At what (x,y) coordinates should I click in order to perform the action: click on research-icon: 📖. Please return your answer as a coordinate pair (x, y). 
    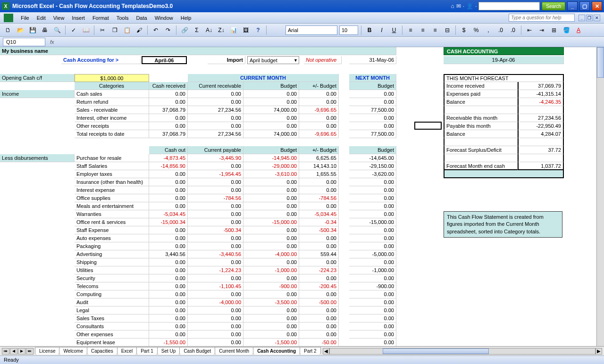
    Looking at the image, I should click on (86, 30).